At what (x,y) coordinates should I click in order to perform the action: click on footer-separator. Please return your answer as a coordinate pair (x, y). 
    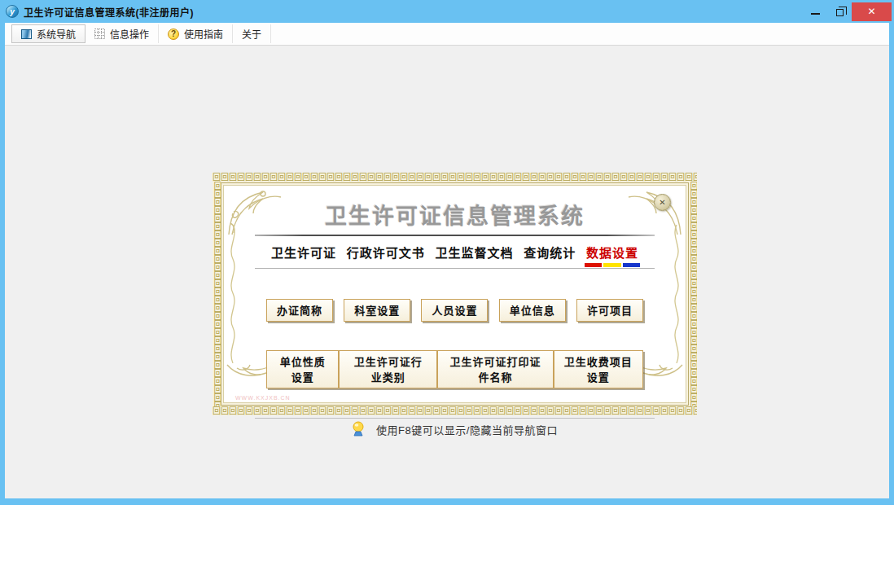
    Looking at the image, I should click on (454, 419).